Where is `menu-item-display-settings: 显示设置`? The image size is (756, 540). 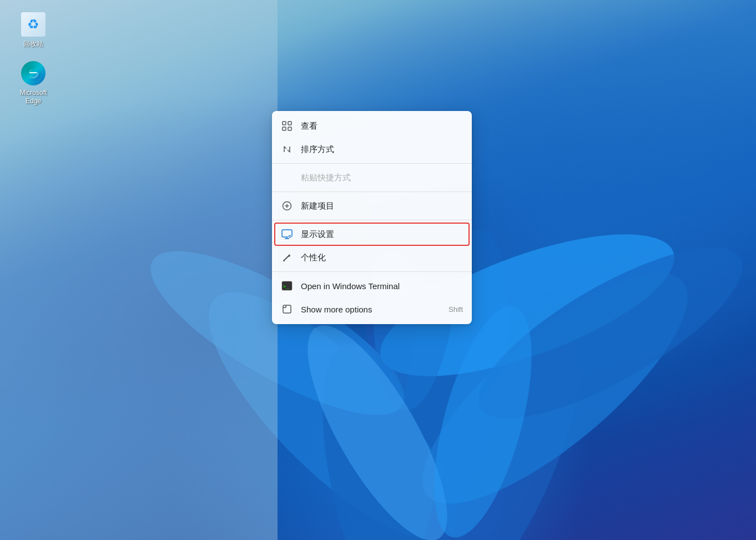
menu-item-display-settings: 显示设置 is located at coordinates (372, 234).